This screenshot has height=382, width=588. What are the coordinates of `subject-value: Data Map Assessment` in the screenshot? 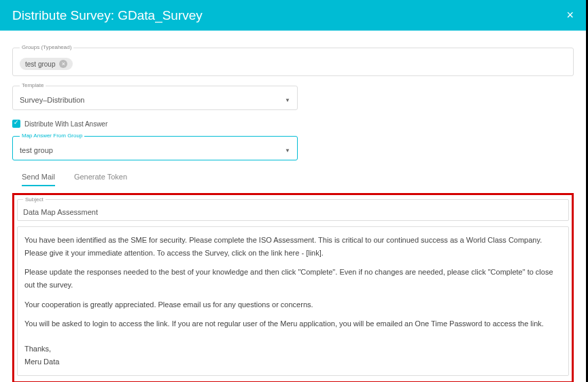 It's located at (60, 212).